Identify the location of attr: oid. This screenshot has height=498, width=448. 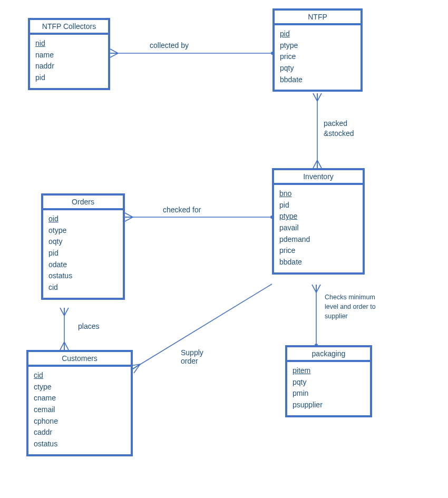
(83, 219).